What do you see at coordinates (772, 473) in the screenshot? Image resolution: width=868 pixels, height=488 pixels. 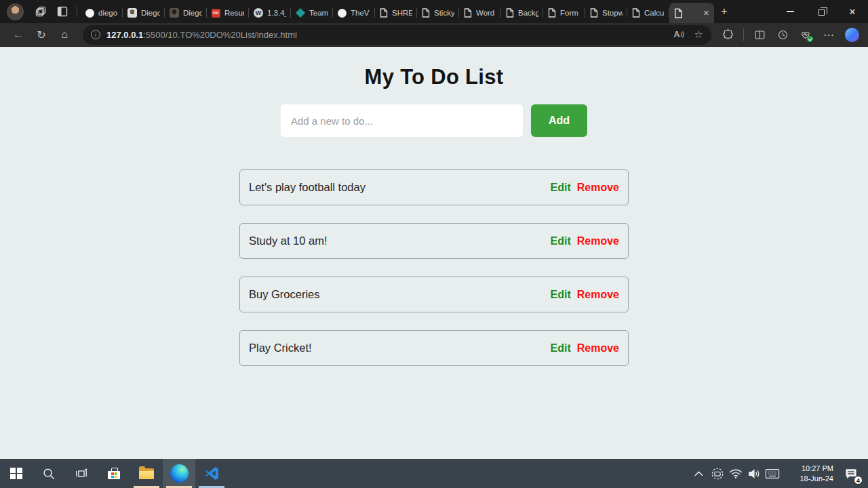 I see `touch-keyboard-button` at bounding box center [772, 473].